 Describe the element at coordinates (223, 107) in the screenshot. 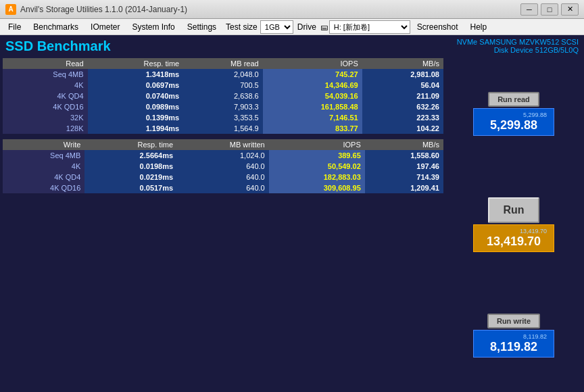

I see `read-table-row: 4K QD160.0989ms7,903.3161,858.48632.26` at that location.